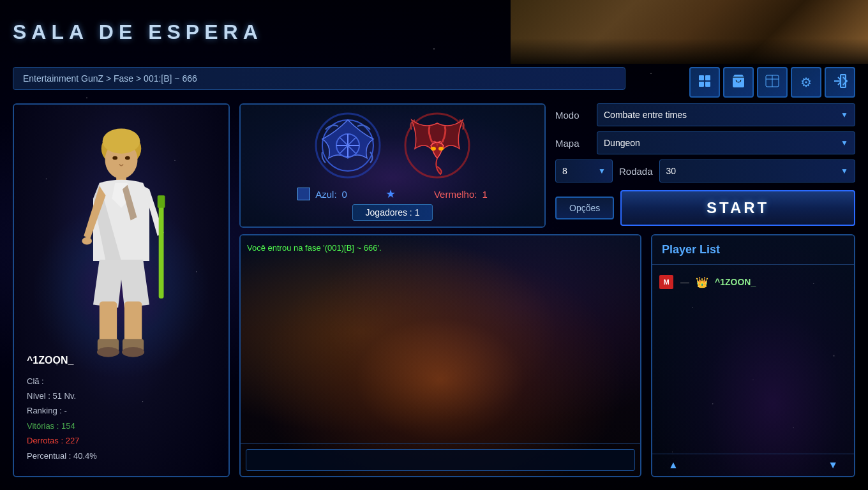 The height and width of the screenshot is (490, 868). I want to click on teams-panel: Azul: 0 ★ Vermelho: 1 Jogadores : 1, so click(393, 166).